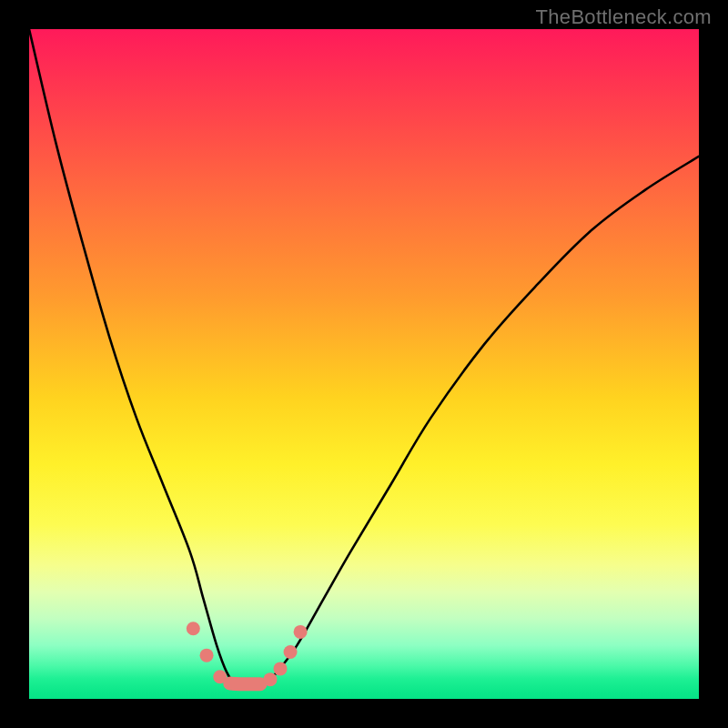 This screenshot has height=728, width=728. I want to click on watermark-text: TheBottleneck.com, so click(624, 17).